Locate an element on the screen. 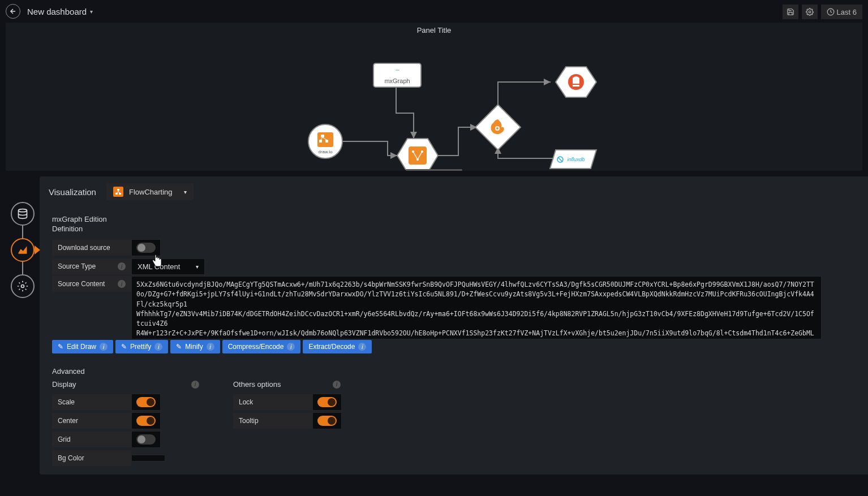 The image size is (868, 496). source-content-label: Source Content i is located at coordinates (92, 284).